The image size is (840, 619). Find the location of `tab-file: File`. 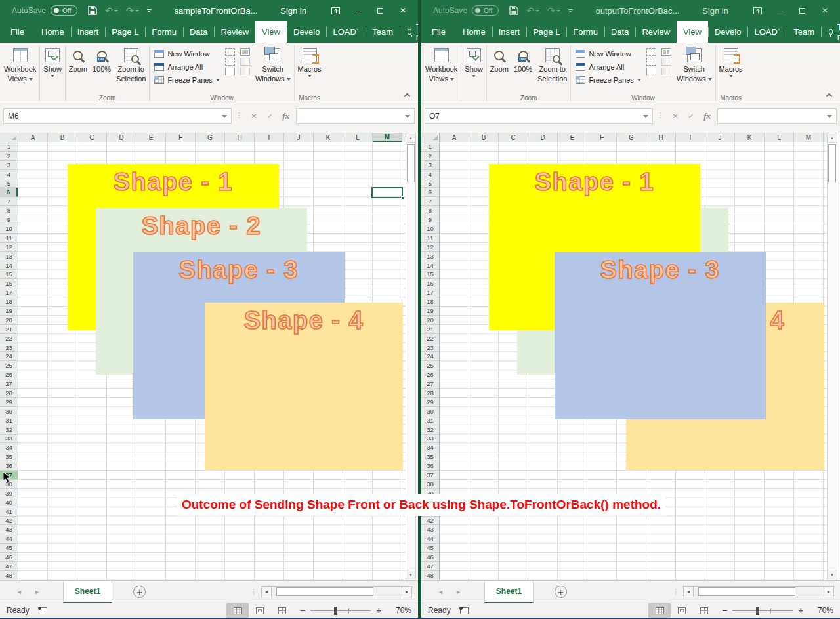

tab-file: File is located at coordinates (17, 32).